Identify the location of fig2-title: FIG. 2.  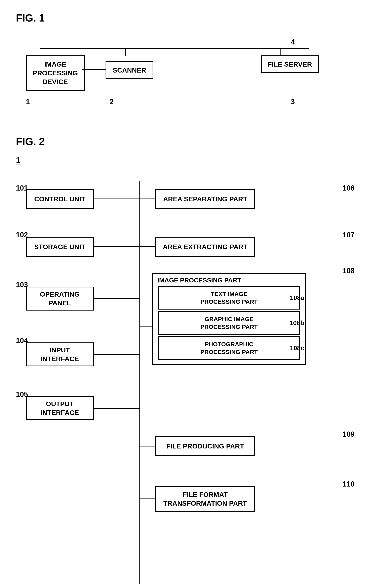
(196, 142).